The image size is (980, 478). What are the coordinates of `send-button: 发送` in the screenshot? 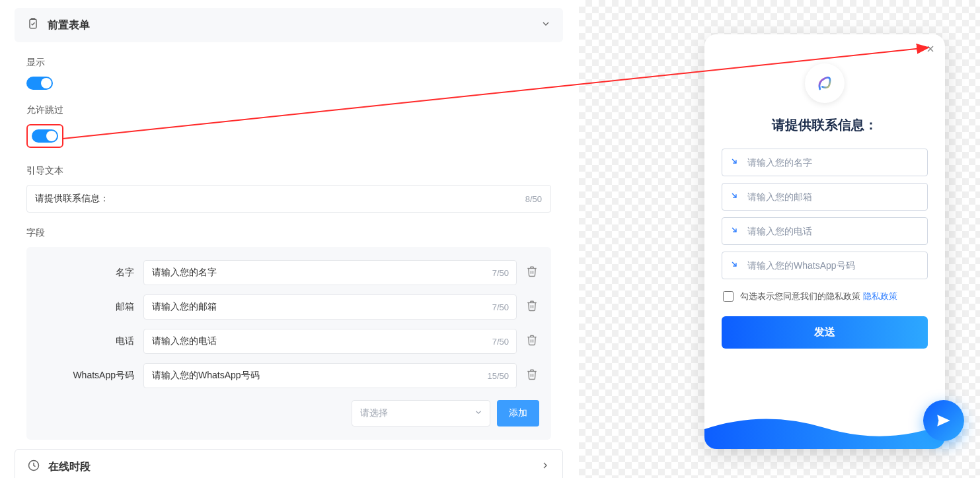 It's located at (825, 333).